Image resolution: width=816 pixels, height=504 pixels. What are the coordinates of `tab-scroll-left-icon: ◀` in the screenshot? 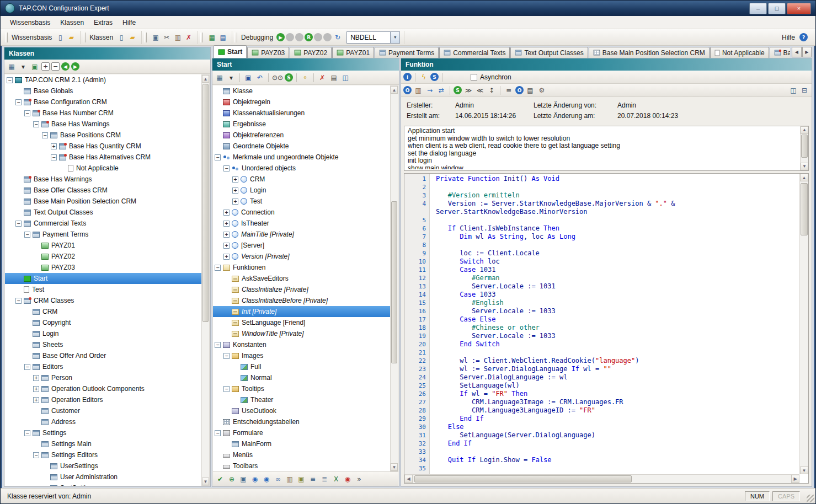 It's located at (797, 52).